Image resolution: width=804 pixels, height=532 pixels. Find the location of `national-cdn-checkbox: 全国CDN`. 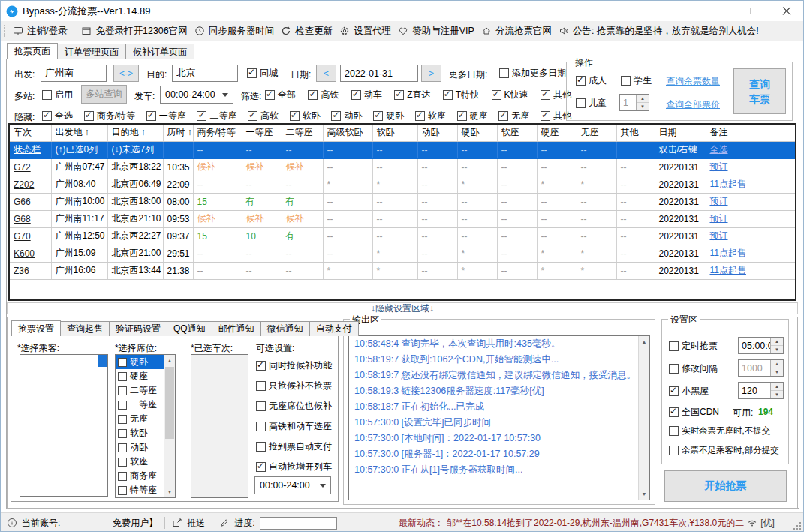

national-cdn-checkbox: 全国CDN is located at coordinates (694, 413).